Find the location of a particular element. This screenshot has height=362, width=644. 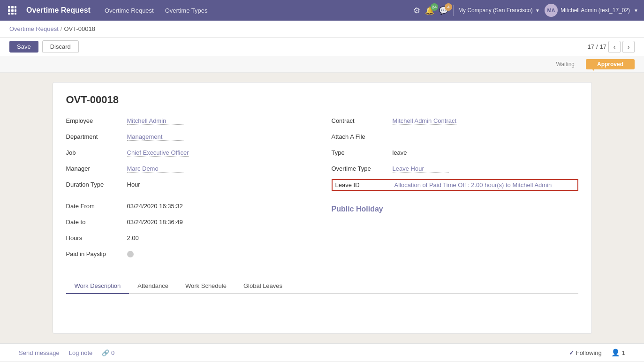

public-holiday-label: Public Holiday is located at coordinates (357, 209).